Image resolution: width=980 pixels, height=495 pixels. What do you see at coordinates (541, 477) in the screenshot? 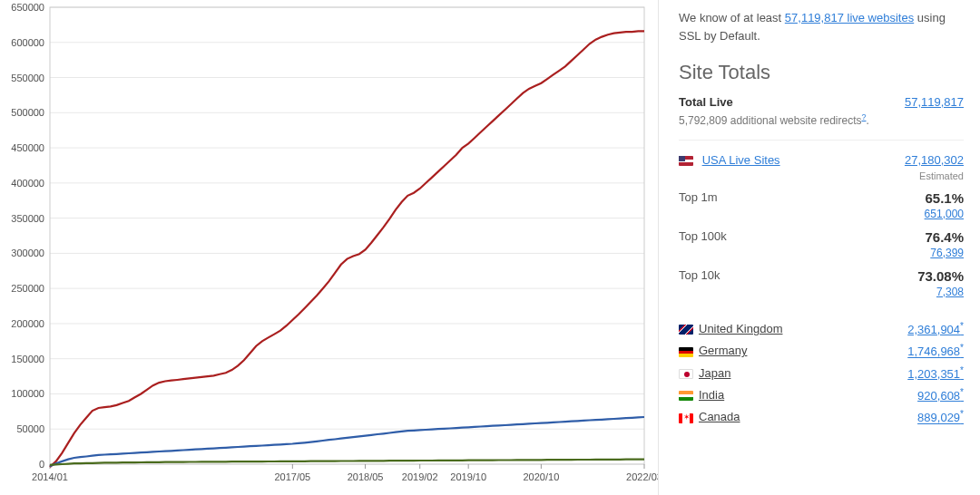
I see `svg-text: 2020/10` at bounding box center [541, 477].